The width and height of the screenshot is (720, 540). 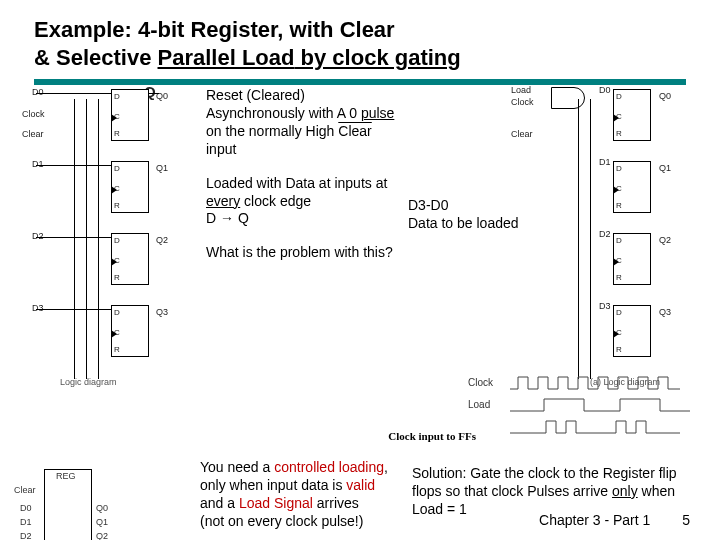 What do you see at coordinates (34, 114) in the screenshot?
I see `label-clock: Clock` at bounding box center [34, 114].